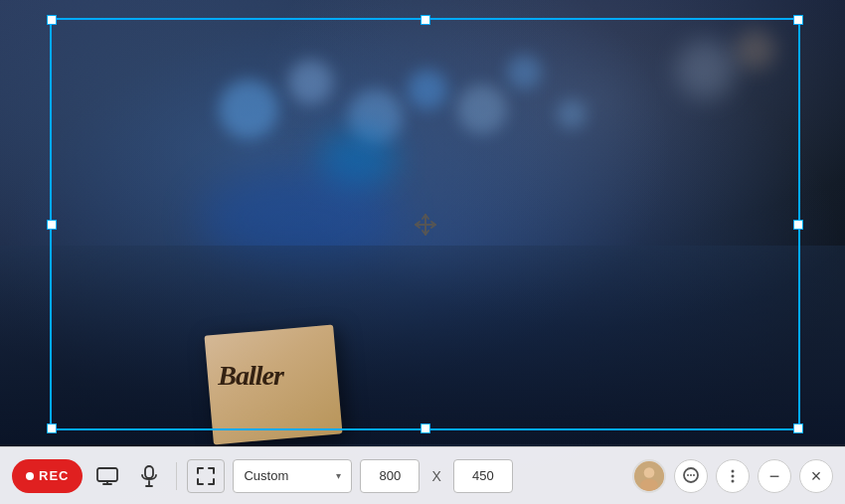 Image resolution: width=845 pixels, height=504 pixels. Describe the element at coordinates (149, 476) in the screenshot. I see `microphone-button` at that location.